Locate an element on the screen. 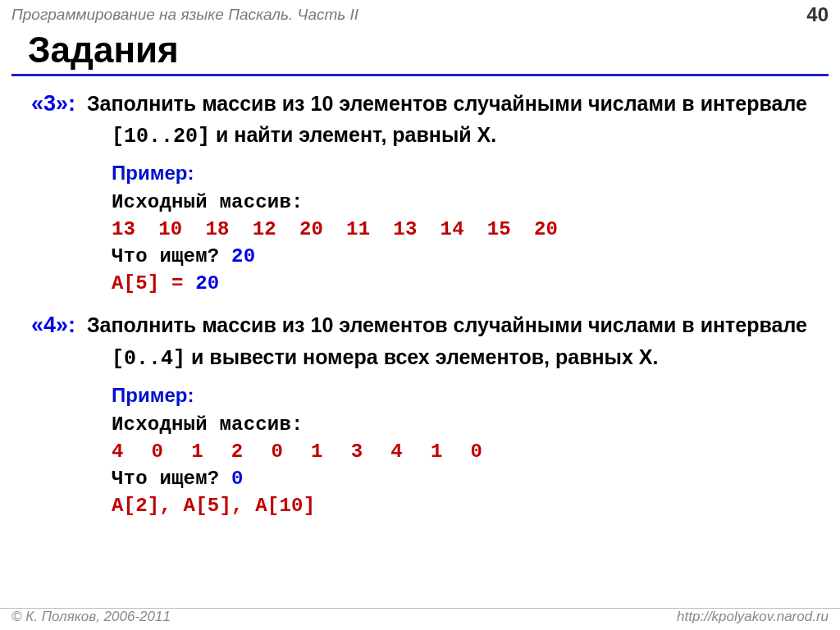  search-line-4: Что ищем? 0 is located at coordinates (467, 479).